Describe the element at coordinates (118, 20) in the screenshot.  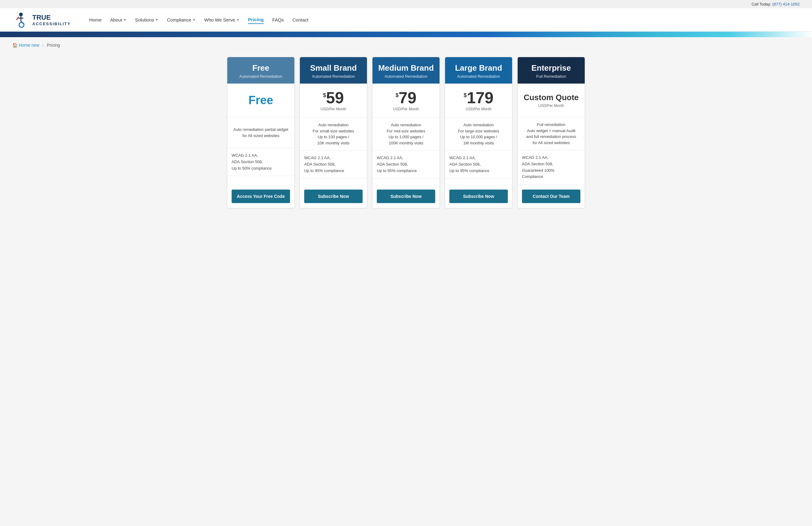
I see `nav-about: About ▼` at that location.